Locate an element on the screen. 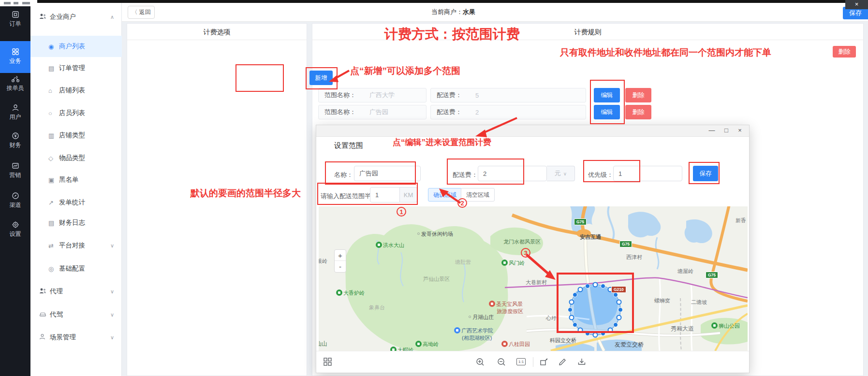  map-label: 发哥休闲钓场 is located at coordinates (435, 234).